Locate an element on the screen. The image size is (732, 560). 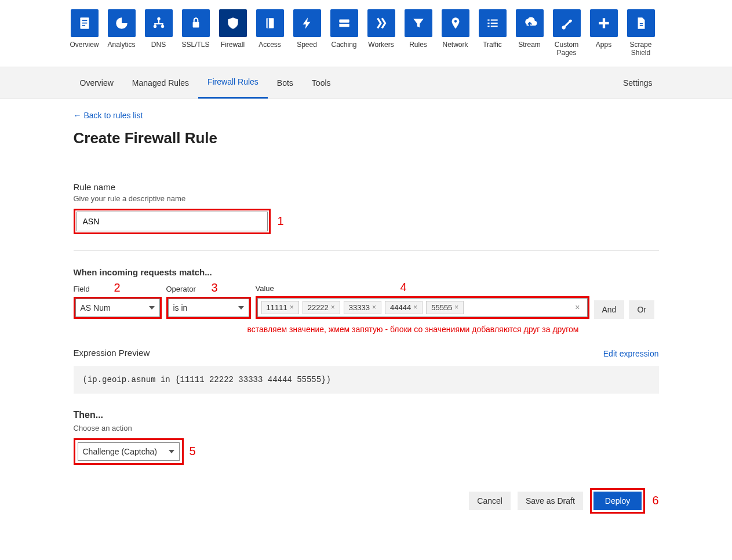
nav-item-workers: Workers is located at coordinates (381, 34).